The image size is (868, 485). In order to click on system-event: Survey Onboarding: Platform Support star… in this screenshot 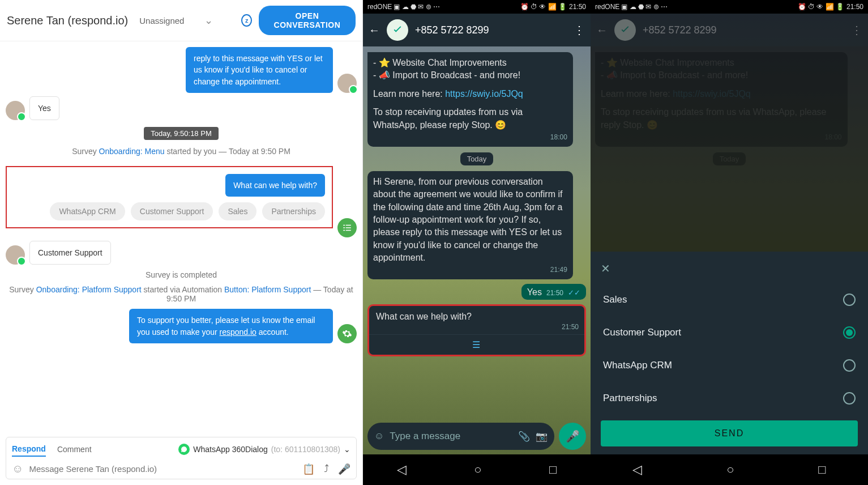, I will do `click(181, 294)`.